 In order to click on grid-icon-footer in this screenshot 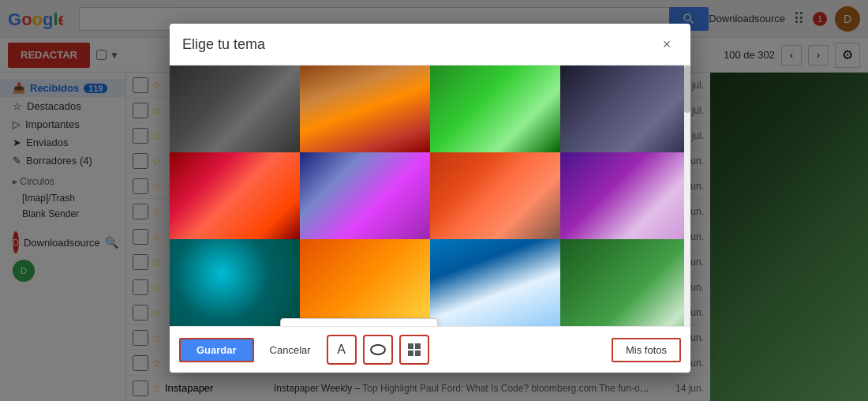, I will do `click(414, 350)`.